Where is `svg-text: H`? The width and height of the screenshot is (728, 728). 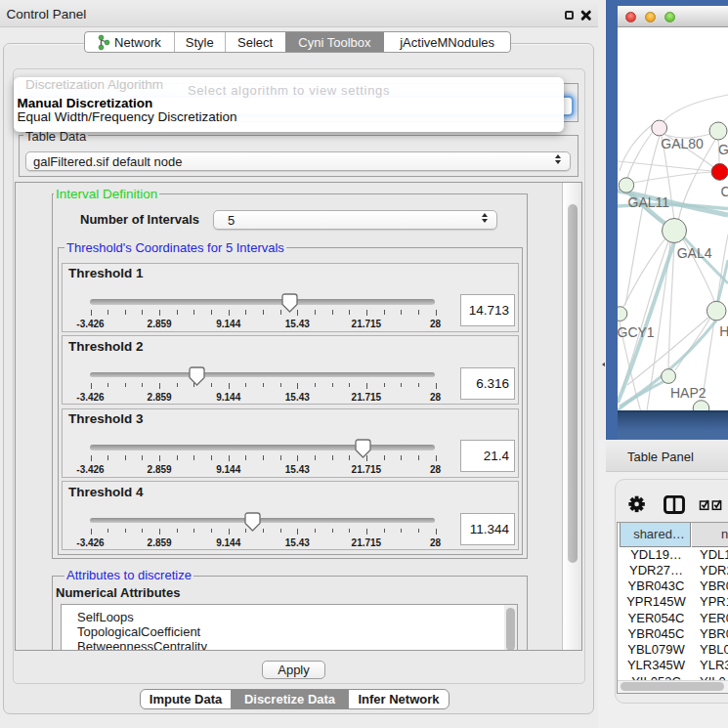 svg-text: H is located at coordinates (723, 331).